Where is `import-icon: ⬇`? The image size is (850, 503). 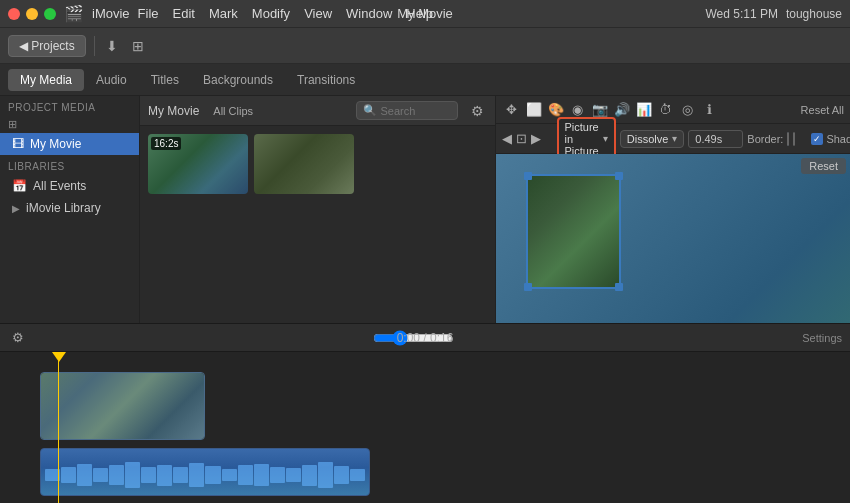 import-icon: ⬇ is located at coordinates (112, 46).